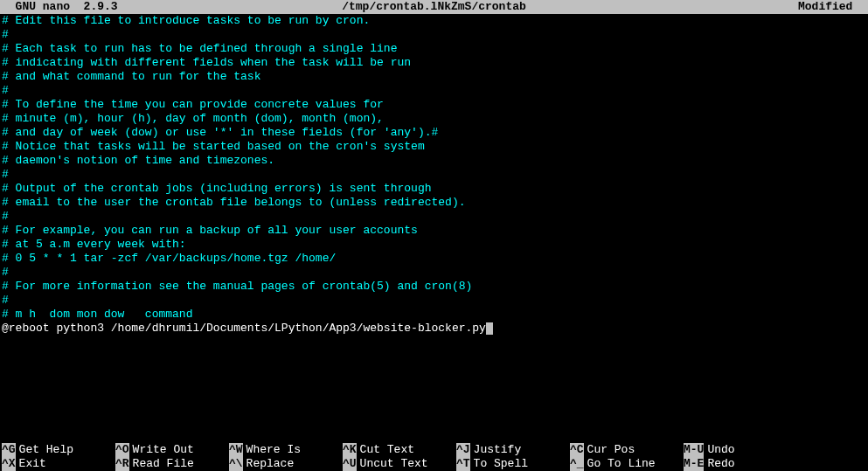 This screenshot has height=471, width=868. I want to click on shortcut-bar: ^GGet Help^OWrite Out^WWhere Is^KCut Tex…, so click(434, 457).